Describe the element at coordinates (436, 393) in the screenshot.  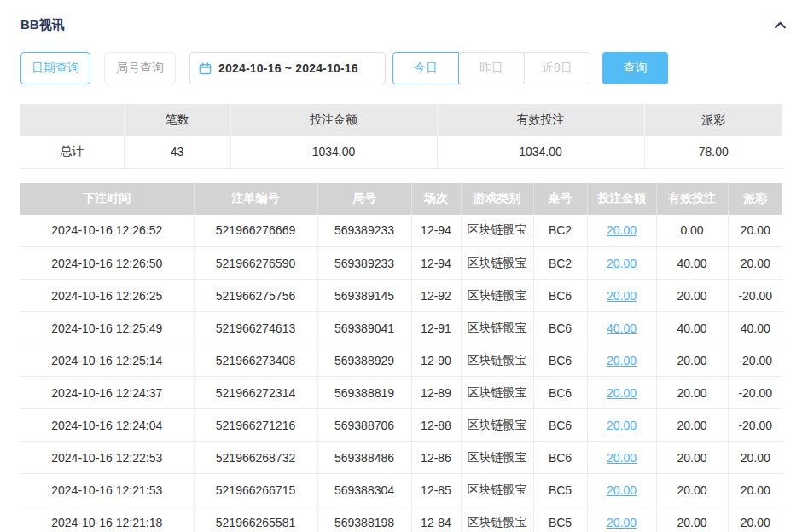
I see `cell-session: 12-89` at that location.